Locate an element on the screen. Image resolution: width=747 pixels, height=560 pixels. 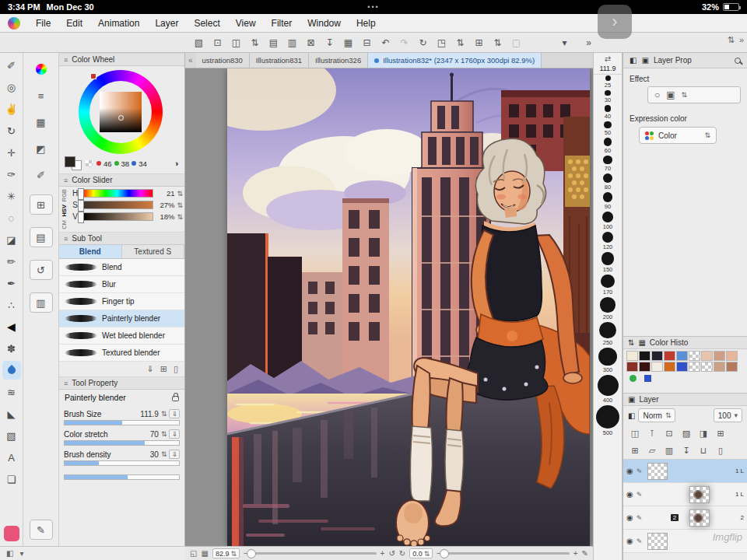
expression-color-dropdown: Color ⇅ is located at coordinates (678, 135).